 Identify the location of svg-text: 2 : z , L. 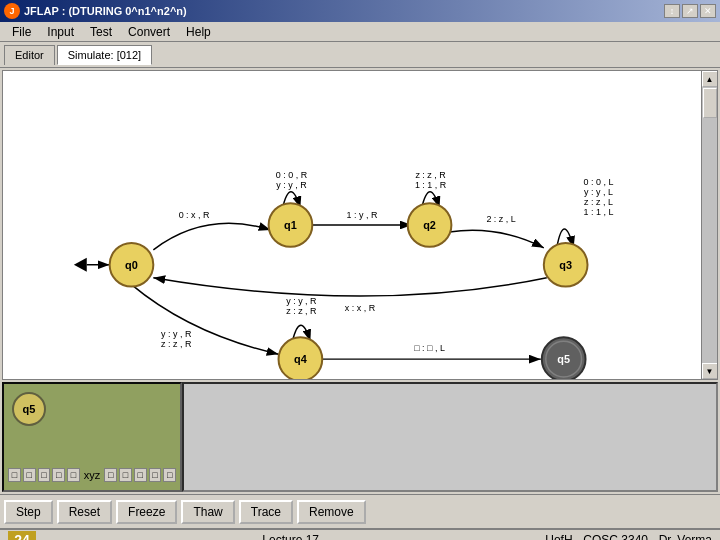
(500, 219).